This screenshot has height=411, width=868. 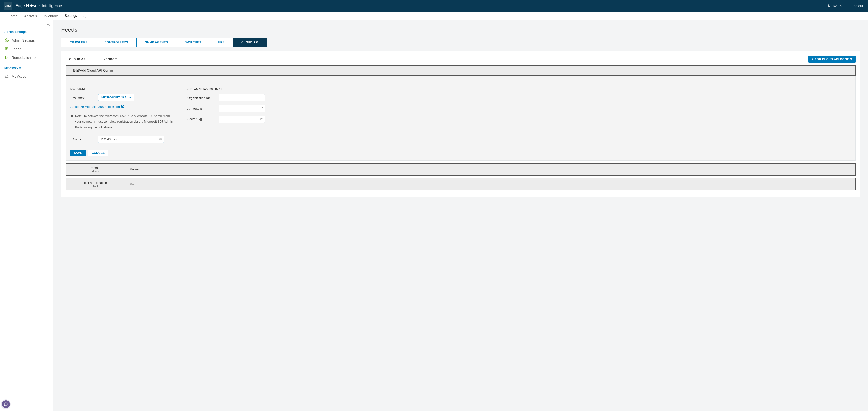 I want to click on logout-link: Log out, so click(x=858, y=6).